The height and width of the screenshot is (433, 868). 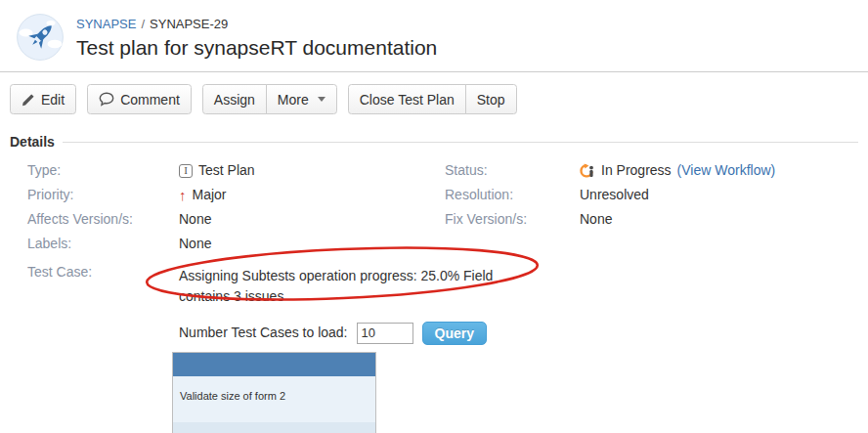 What do you see at coordinates (189, 23) in the screenshot?
I see `breadcrumb-issue-key: SYNAPSE-29` at bounding box center [189, 23].